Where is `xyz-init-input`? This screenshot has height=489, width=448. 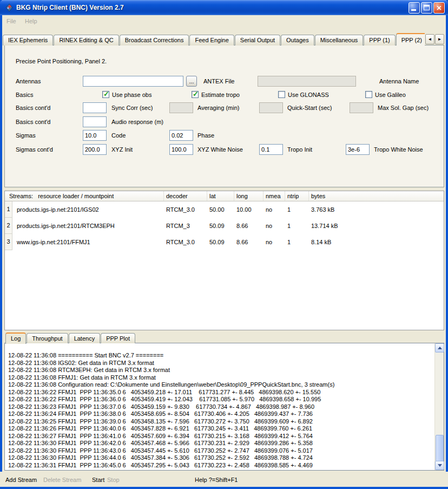 xyz-init-input is located at coordinates (95, 149).